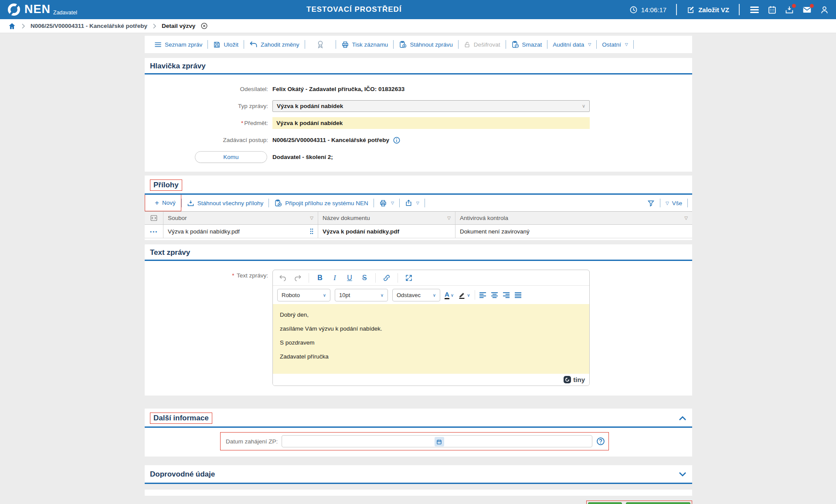 Image resolution: width=836 pixels, height=504 pixels. What do you see at coordinates (163, 203) in the screenshot?
I see `annotation-highlight: + Nový` at bounding box center [163, 203].